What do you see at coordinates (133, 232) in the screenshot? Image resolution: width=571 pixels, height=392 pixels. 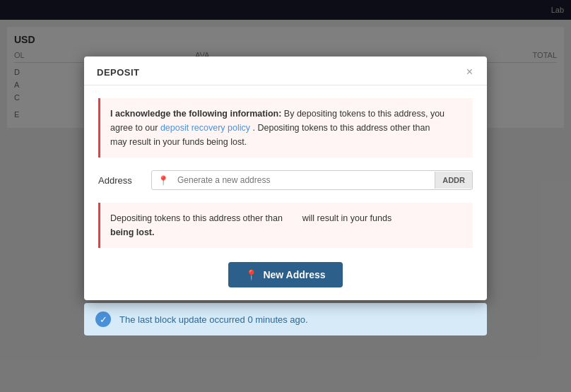 I see `warning-line2: being lost.` at bounding box center [133, 232].